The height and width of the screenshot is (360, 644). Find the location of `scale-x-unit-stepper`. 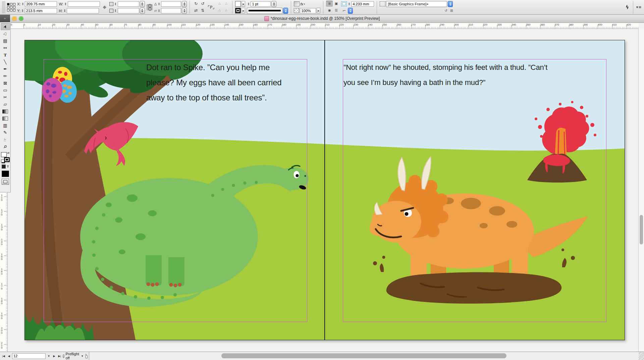

scale-x-unit-stepper is located at coordinates (142, 4).